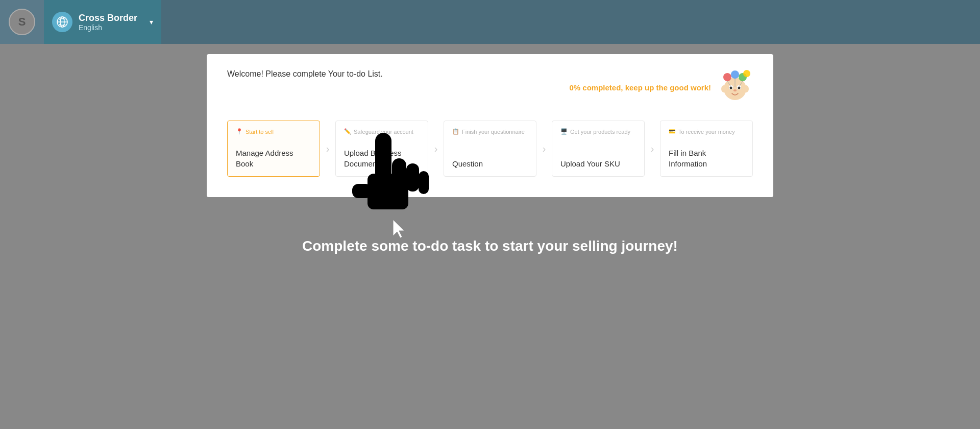  Describe the element at coordinates (382, 158) in the screenshot. I see `step-safeguard-title: Upload Business Document` at that location.